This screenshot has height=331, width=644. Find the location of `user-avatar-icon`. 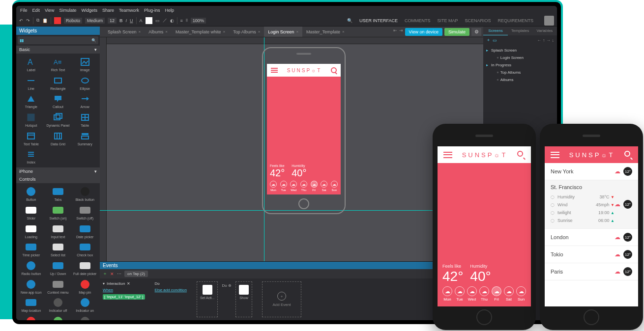

user-avatar-icon is located at coordinates (549, 21).